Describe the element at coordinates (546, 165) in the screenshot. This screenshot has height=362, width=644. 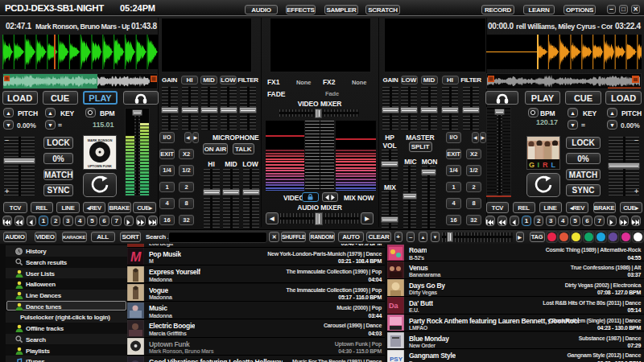
I see `svg-text: R` at that location.